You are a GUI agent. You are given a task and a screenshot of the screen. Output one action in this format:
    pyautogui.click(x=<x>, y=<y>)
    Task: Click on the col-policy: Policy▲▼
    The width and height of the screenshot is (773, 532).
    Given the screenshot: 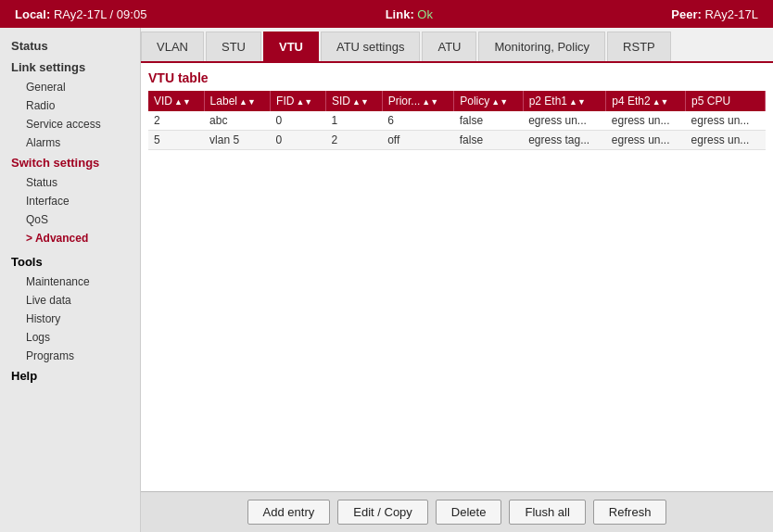 What is the action you would take?
    pyautogui.click(x=488, y=101)
    